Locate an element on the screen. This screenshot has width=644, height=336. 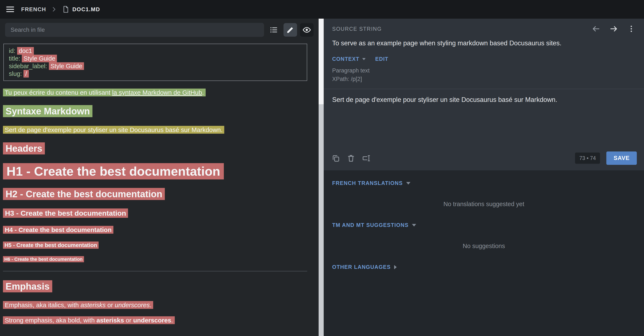
kebab-menu-icon is located at coordinates (631, 29).